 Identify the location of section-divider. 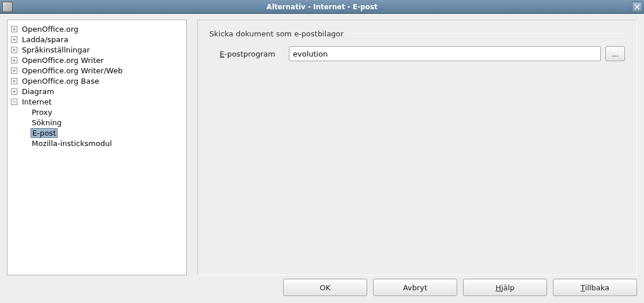
(487, 33).